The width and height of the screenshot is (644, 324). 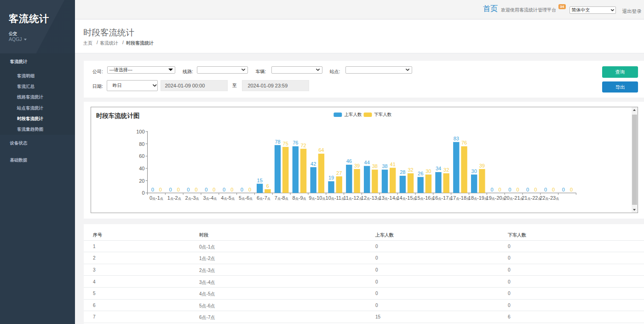 What do you see at coordinates (460, 198) in the screenshot?
I see `svg-text: 17点-18点` at bounding box center [460, 198].